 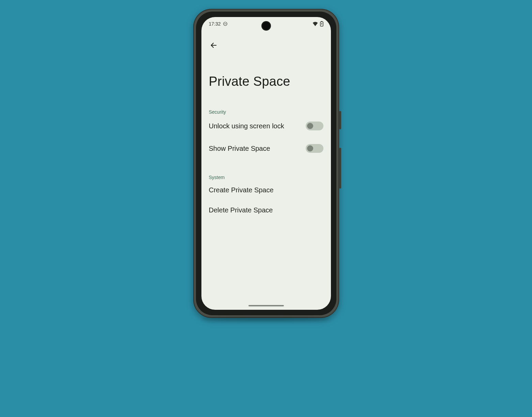 What do you see at coordinates (315, 126) in the screenshot?
I see `unlock-using-screen-lock-toggle` at bounding box center [315, 126].